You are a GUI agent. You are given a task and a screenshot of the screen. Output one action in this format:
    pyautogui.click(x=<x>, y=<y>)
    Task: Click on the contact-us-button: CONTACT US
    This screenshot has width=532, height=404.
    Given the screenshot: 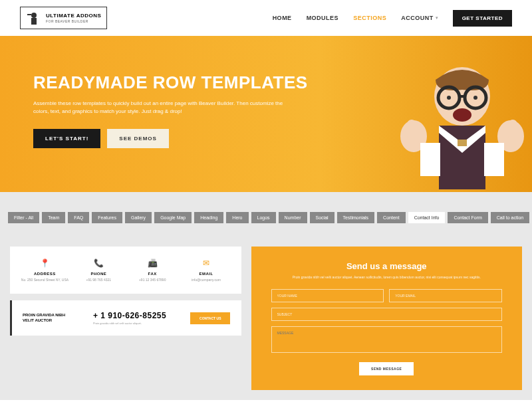 What is the action you would take?
    pyautogui.click(x=210, y=318)
    